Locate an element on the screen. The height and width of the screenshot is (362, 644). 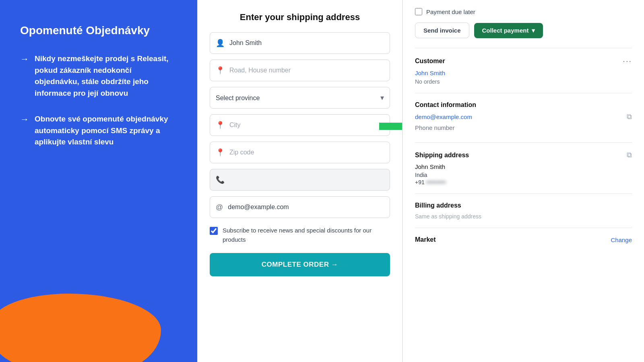
contact-email-row: demo@example.com ⧉ is located at coordinates (523, 117).